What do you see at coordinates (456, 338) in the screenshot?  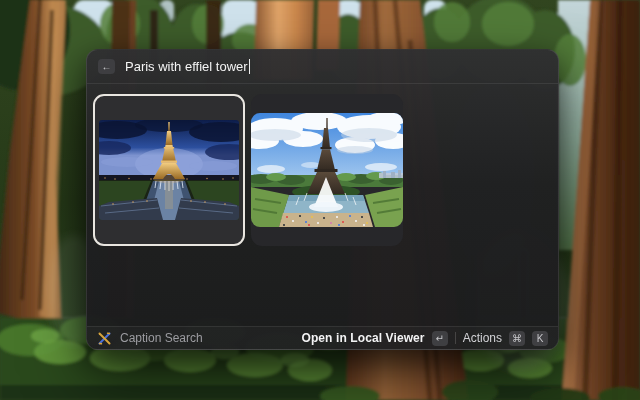 I see `footer-divider` at bounding box center [456, 338].